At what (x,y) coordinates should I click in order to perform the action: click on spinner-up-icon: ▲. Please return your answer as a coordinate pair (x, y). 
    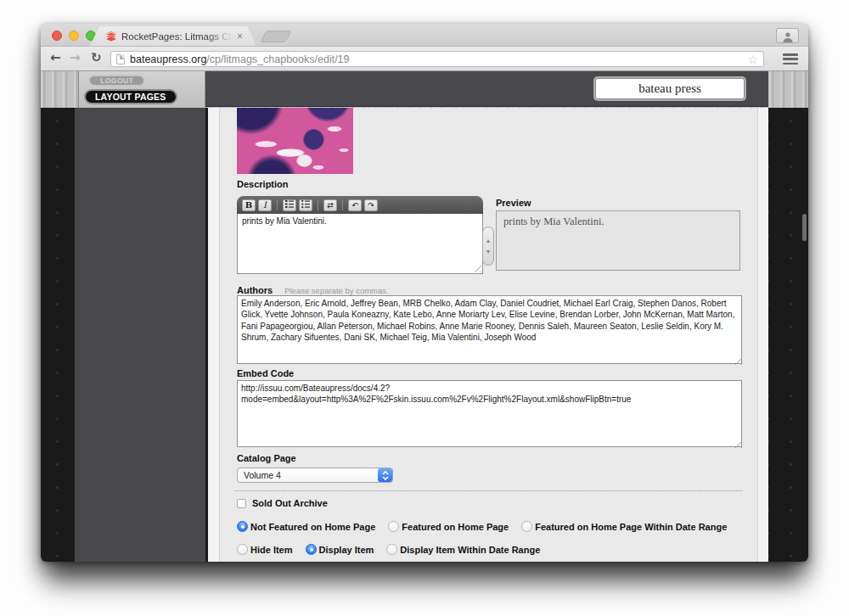
    Looking at the image, I should click on (489, 241).